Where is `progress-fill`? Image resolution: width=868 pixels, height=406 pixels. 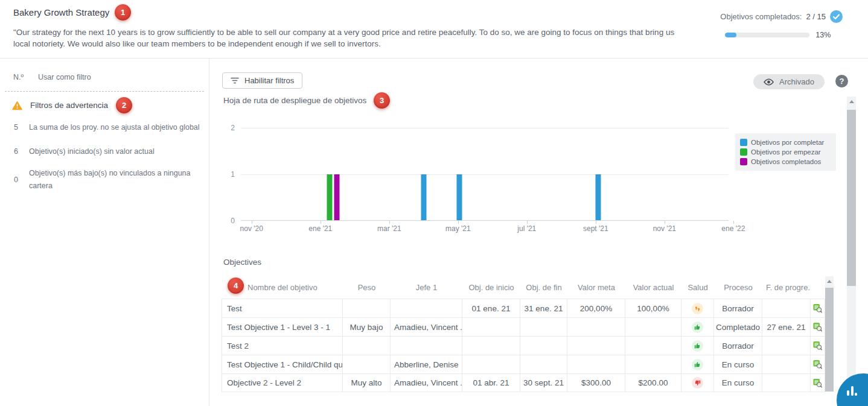
progress-fill is located at coordinates (730, 35).